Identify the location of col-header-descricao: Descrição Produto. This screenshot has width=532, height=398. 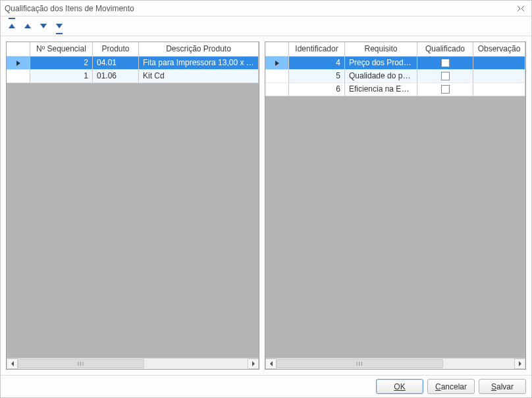
(199, 49).